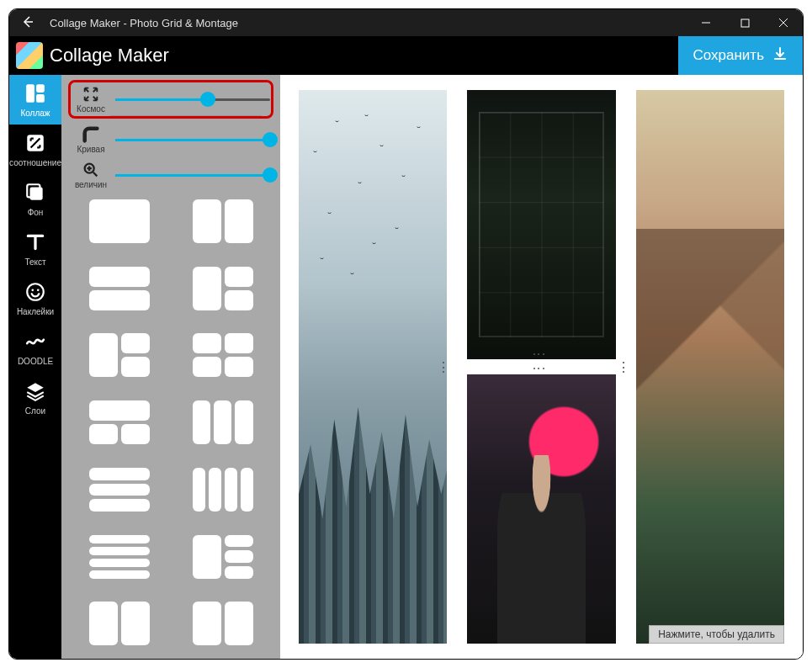  I want to click on maximize-icon, so click(746, 24).